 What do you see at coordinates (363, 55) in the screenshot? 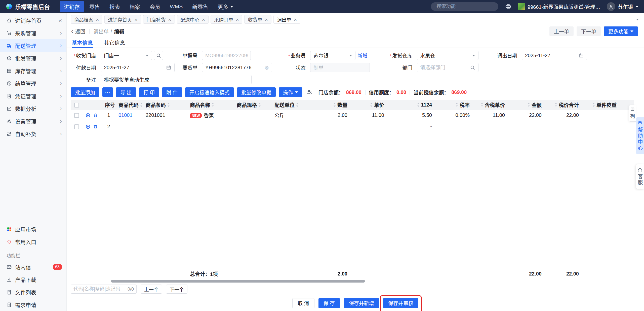
I see `add-salesman-link: 新增` at bounding box center [363, 55].